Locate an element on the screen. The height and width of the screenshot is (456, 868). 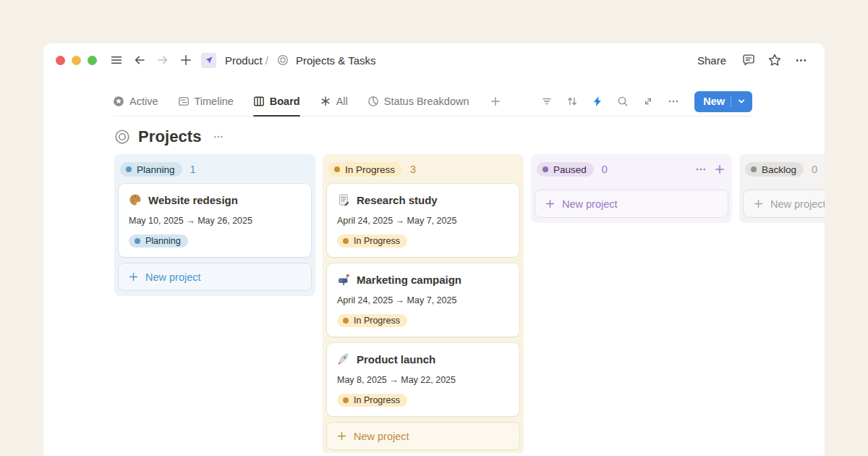
tab-all: All is located at coordinates (334, 101).